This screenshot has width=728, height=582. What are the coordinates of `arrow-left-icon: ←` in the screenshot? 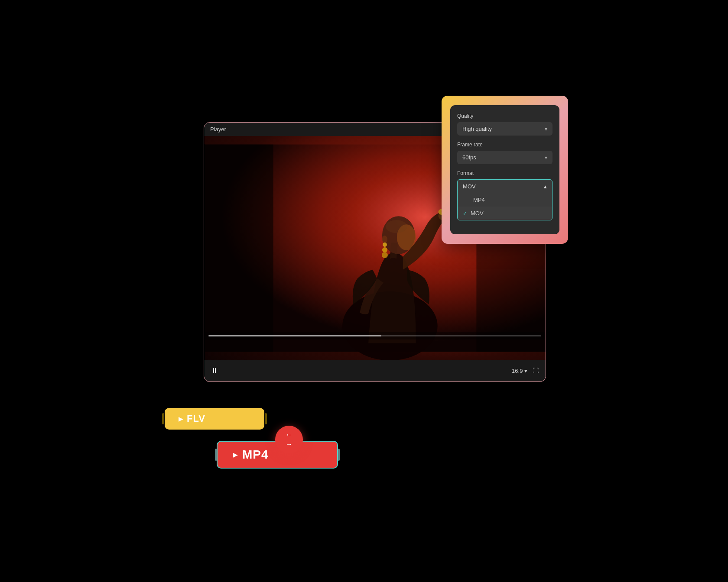 It's located at (289, 435).